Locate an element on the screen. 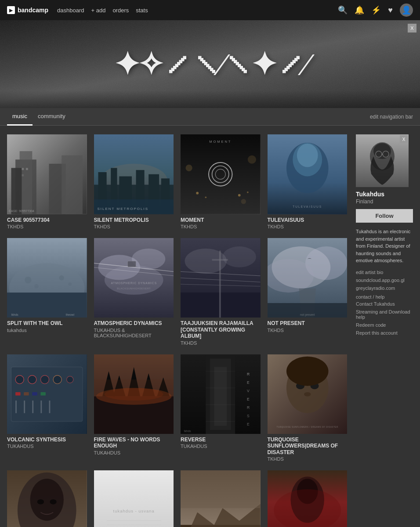 The width and height of the screenshot is (420, 527). album-item: not present not present TKHDS is located at coordinates (308, 292).